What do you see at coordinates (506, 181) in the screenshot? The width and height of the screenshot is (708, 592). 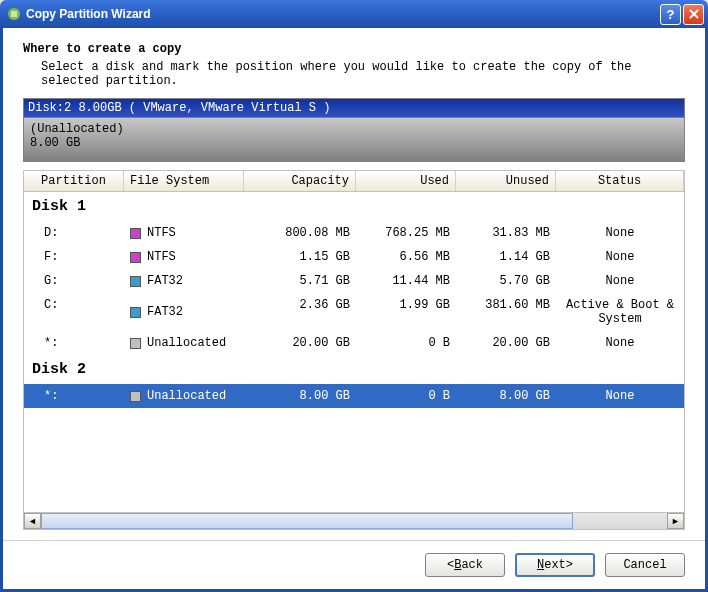 I see `col-unused: Unused` at bounding box center [506, 181].